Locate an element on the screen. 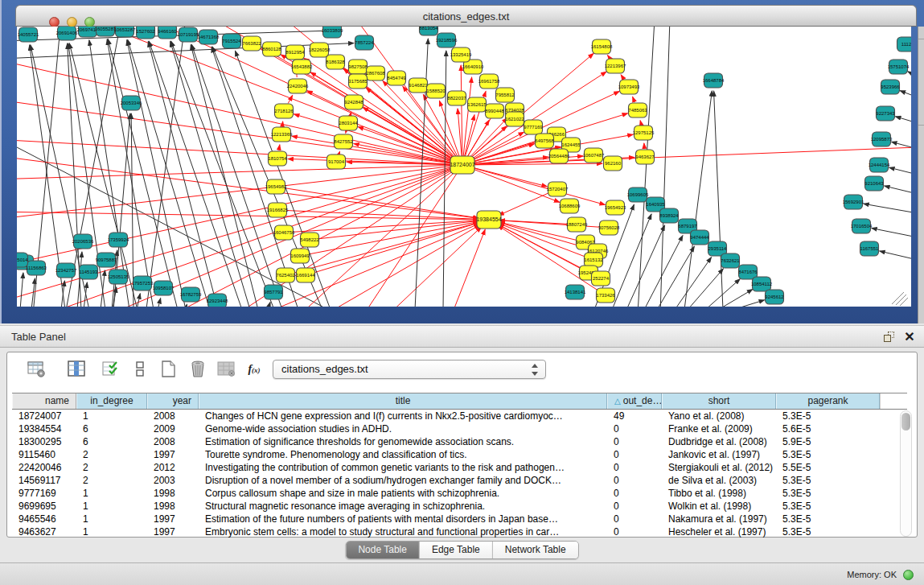 The image size is (924, 585). table-cell: Estimation of significance thresholds fo… is located at coordinates (403, 442).